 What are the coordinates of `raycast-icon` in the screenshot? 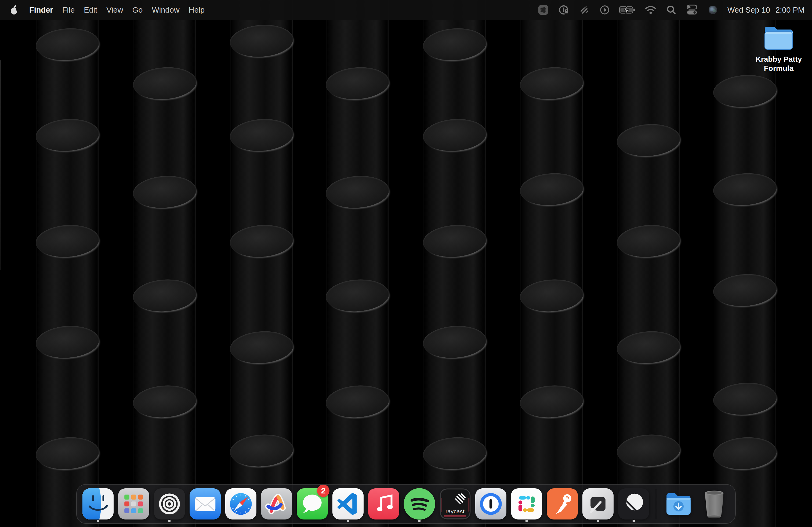 It's located at (455, 504).